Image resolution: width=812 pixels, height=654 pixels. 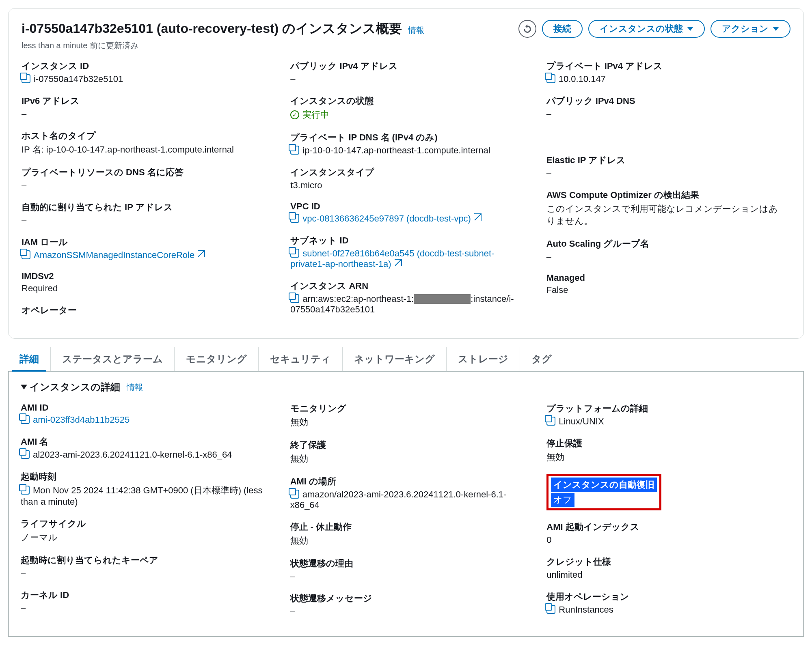 I want to click on field: 停止保護無効, so click(x=663, y=450).